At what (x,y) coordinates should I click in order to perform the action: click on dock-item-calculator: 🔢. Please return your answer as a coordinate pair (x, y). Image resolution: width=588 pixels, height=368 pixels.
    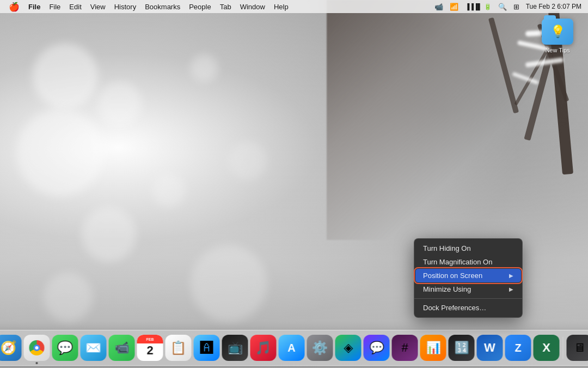
    Looking at the image, I should click on (462, 348).